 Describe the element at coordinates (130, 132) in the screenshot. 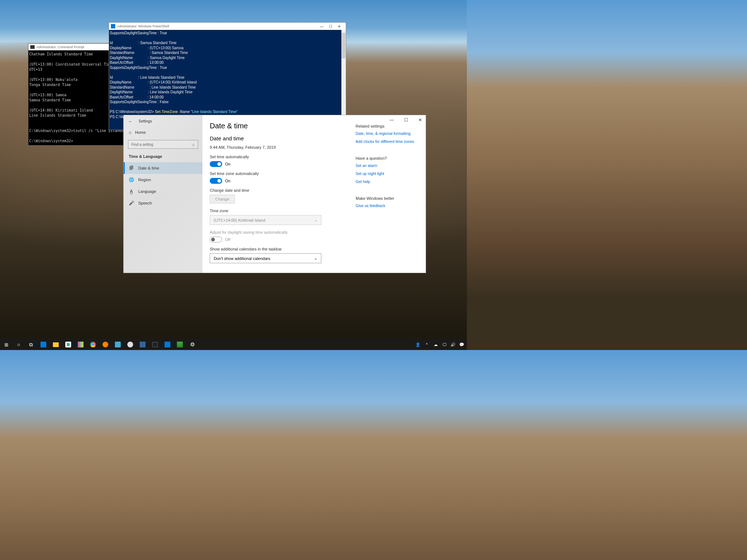

I see `home-icon: ⌂` at that location.